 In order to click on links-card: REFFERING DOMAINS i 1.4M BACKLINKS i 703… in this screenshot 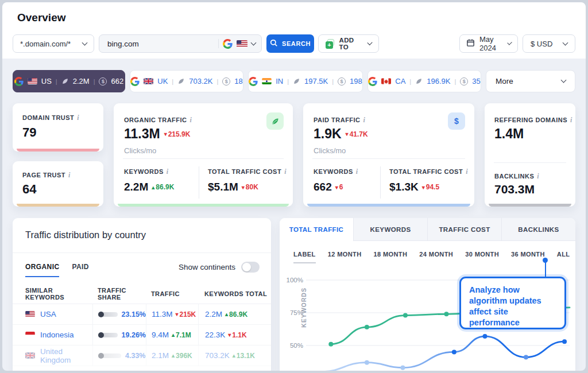, I will do `click(530, 155)`.